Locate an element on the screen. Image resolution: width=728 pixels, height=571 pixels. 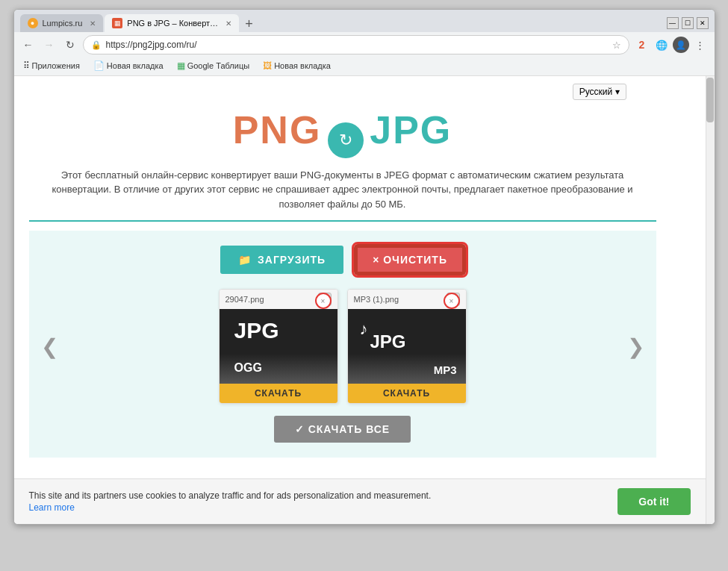
tab-png2jpg: ▦ PNG в JPG – Конвертация PNG … ✕ is located at coordinates (172, 23).